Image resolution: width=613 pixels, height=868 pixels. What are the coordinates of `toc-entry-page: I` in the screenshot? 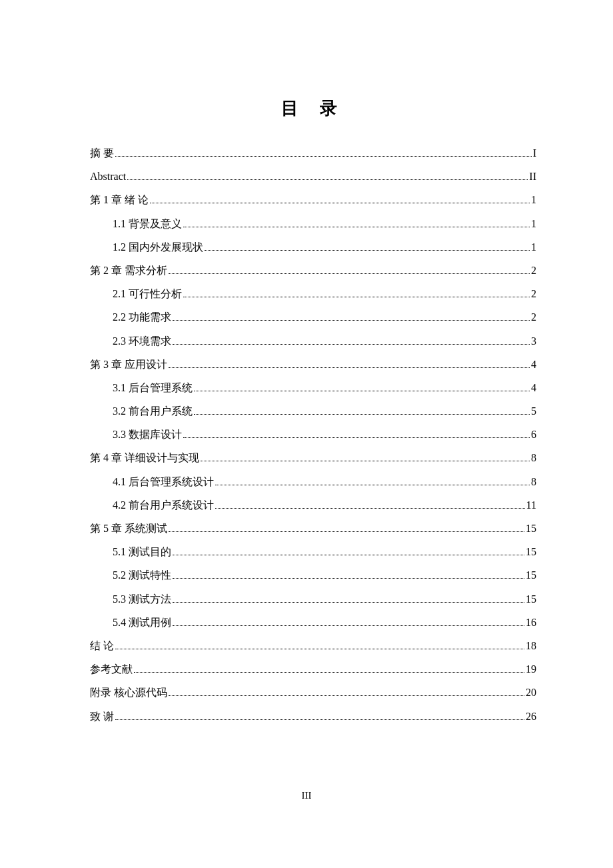 It's located at (534, 153).